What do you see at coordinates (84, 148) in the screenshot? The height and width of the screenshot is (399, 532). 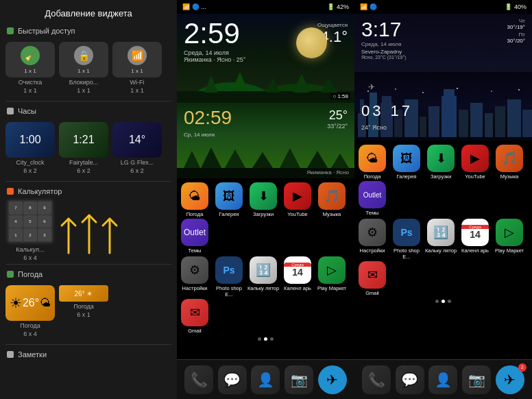 I see `widget-fairytale: 1:21 Fairytale... 6 x 2` at bounding box center [84, 148].